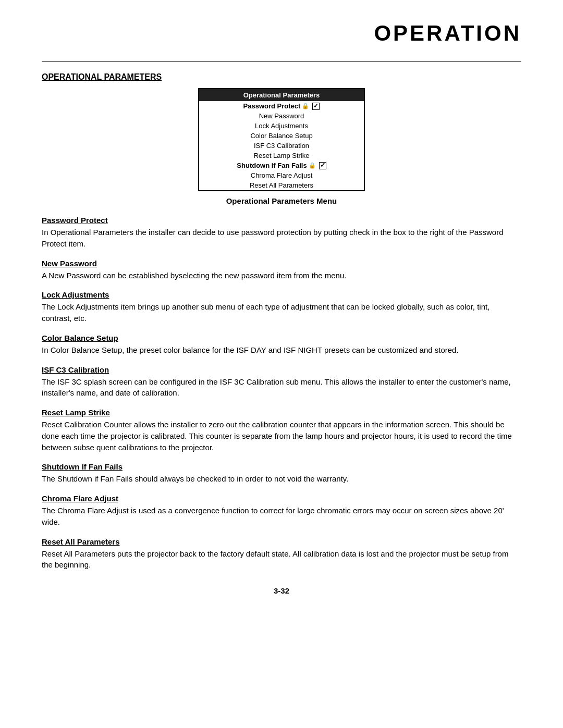 The width and height of the screenshot is (563, 728). I want to click on menu-item-lock-adjustments: Lock Adjustments, so click(282, 126).